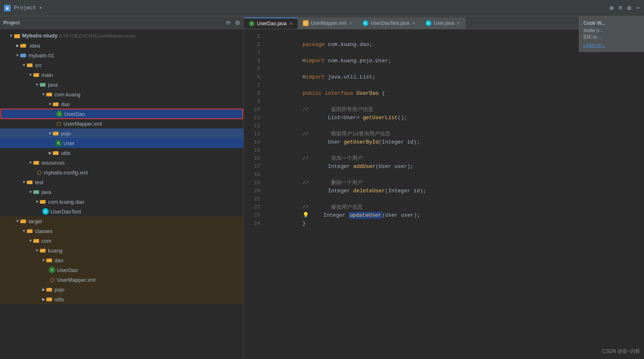 This screenshot has height=359, width=644. I want to click on sidebar-item-usermapper: ⬡ UserMapper.xml, so click(122, 124).